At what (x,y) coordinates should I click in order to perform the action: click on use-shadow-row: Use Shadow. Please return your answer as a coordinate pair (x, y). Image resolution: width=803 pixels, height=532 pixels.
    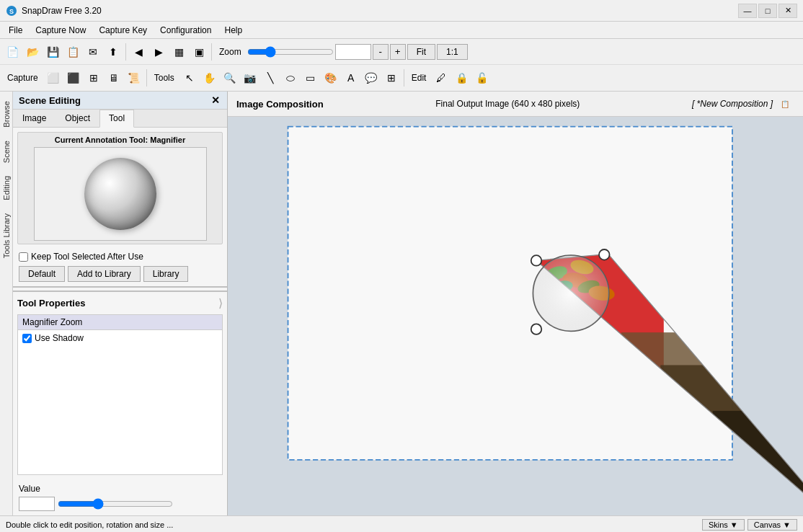
    Looking at the image, I should click on (120, 338).